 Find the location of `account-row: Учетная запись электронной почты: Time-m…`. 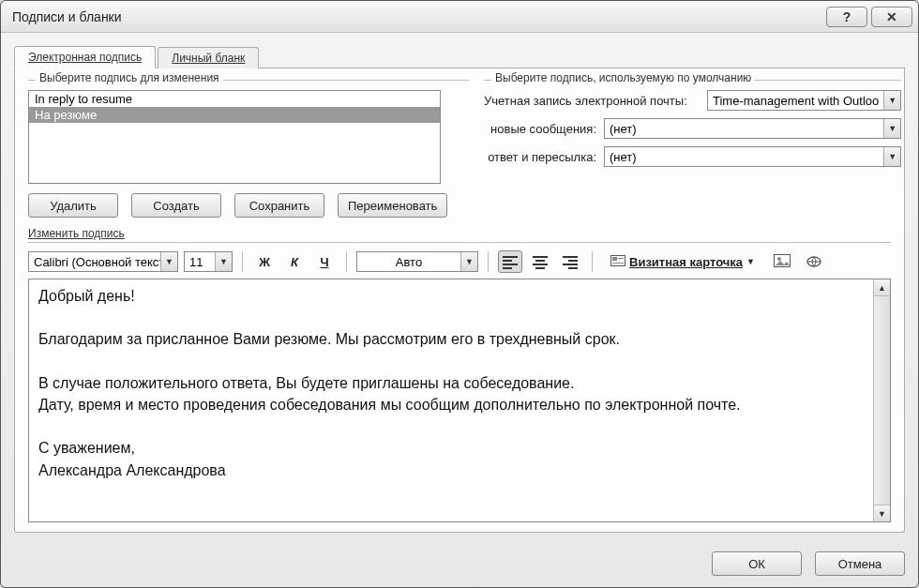

account-row: Учетная запись электронной почты: Time-m… is located at coordinates (692, 100).